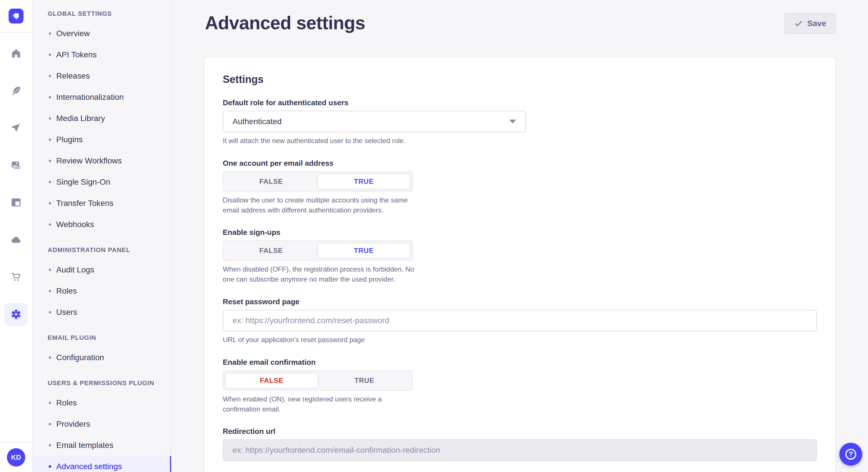 The height and width of the screenshot is (472, 868). What do you see at coordinates (272, 380) in the screenshot?
I see `email-confirmation-toggle-false: FALSE` at bounding box center [272, 380].